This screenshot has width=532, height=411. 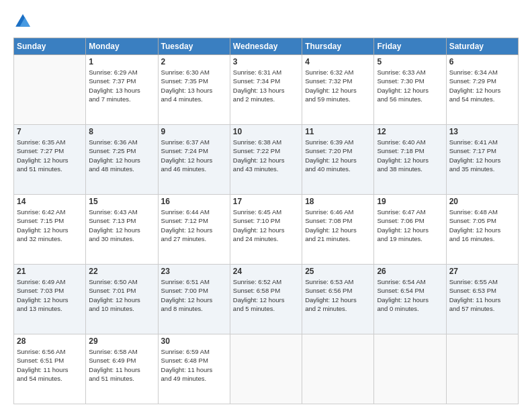 I want to click on cell-info: Sunrise: 6:54 AMSunset: 6:54 PMDaylight:…, so click(x=410, y=295).